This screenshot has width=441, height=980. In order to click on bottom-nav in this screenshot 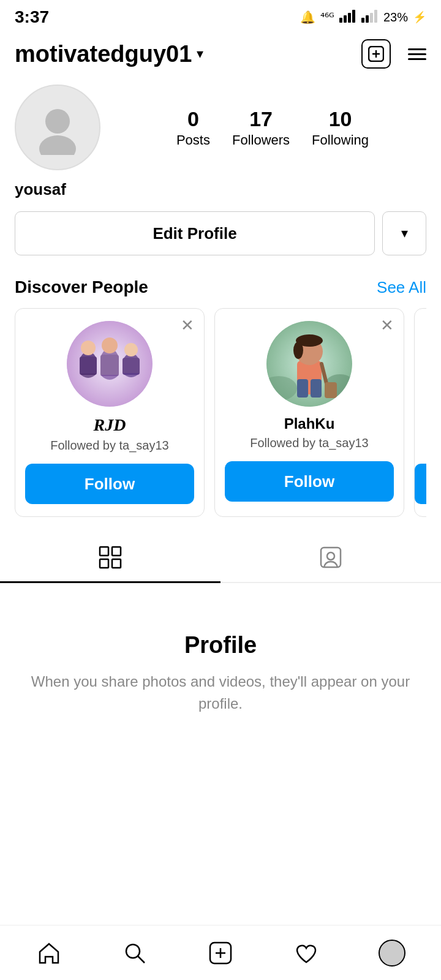, I will do `click(221, 952)`.